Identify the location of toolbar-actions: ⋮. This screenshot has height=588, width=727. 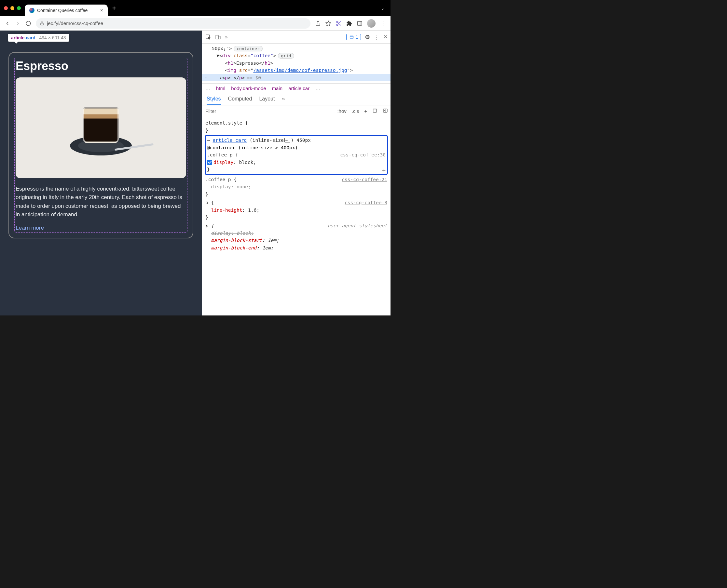
(350, 24).